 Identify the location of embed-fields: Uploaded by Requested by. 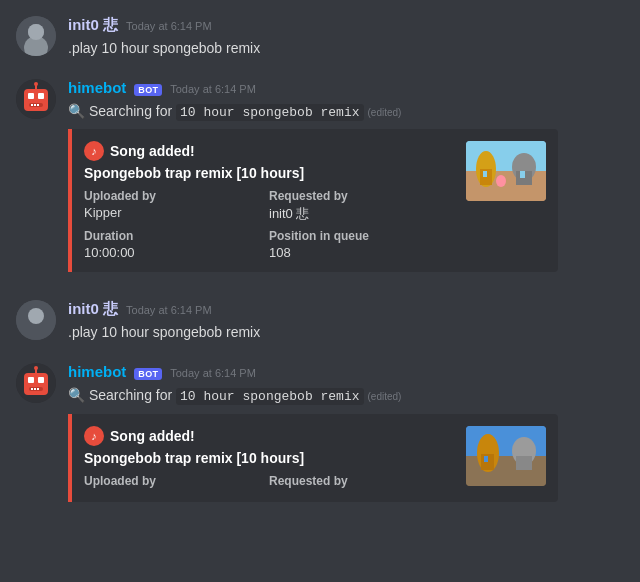
(269, 482).